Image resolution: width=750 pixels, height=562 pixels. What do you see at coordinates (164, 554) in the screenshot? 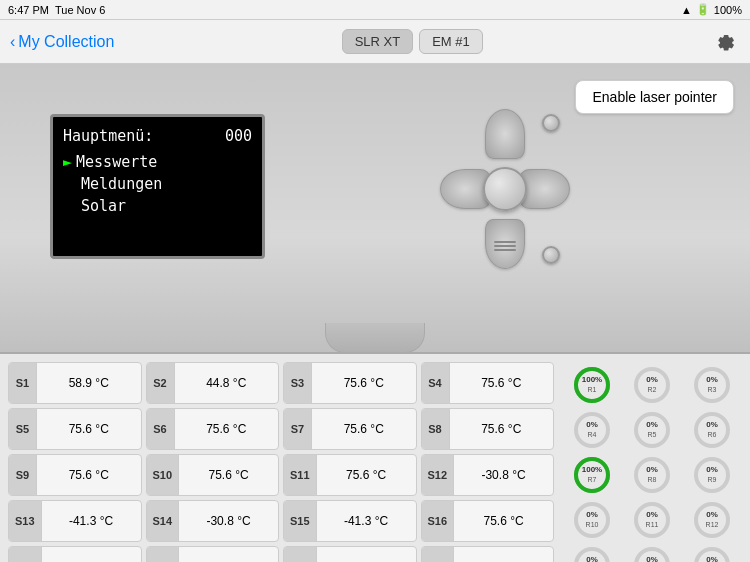
I see `sensor-label-s18: S18` at bounding box center [164, 554].